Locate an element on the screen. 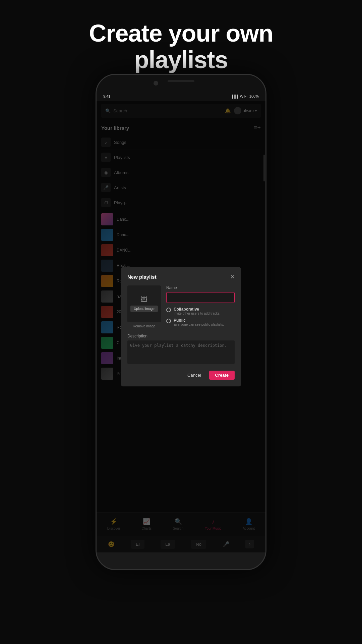 The height and width of the screenshot is (644, 362). close-icon: ✕ is located at coordinates (233, 277).